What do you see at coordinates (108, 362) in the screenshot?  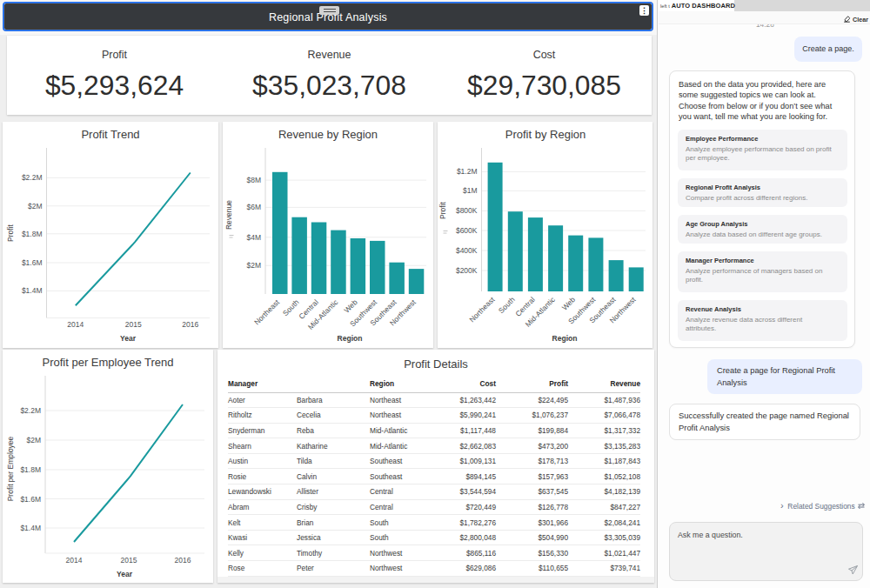 I see `svg-text: Profit per Employee Trend` at bounding box center [108, 362].